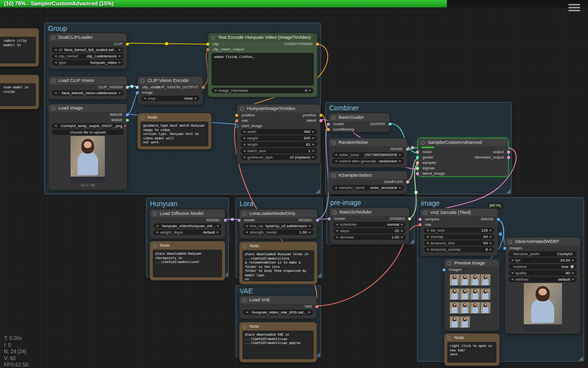 The image size is (588, 368). What do you see at coordinates (279, 157) in the screenshot?
I see `widget-guidance_type: ◀guidance_typev2 (replace)▶` at bounding box center [279, 157].